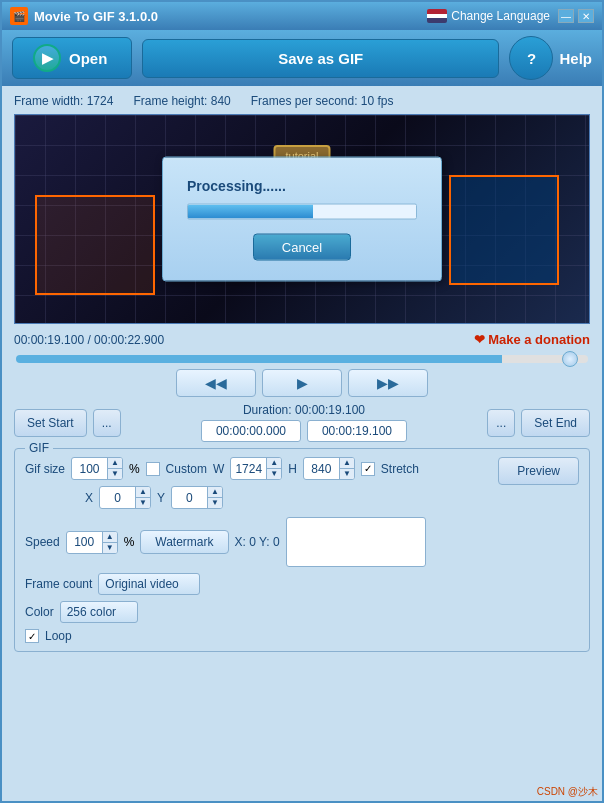  I want to click on frame-fps: Frames per second: 10 fps, so click(322, 101).